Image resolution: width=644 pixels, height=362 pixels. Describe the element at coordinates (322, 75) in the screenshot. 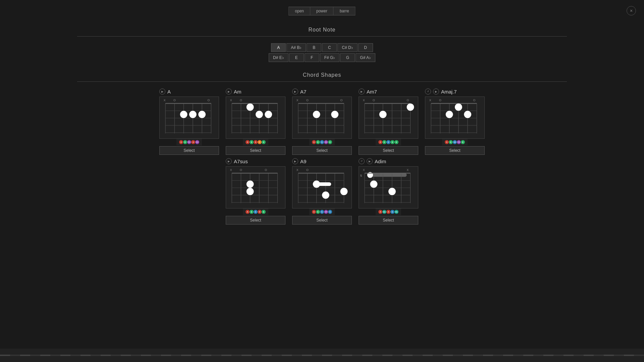

I see `chord-shapes-title: Chord Shapes` at that location.